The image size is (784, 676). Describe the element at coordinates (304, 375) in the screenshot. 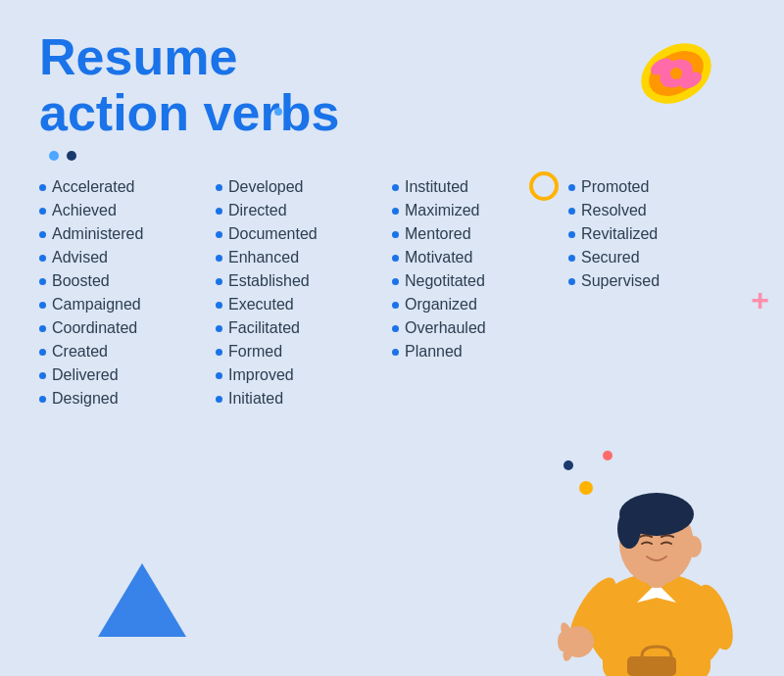

I see `list-item: Improved` at that location.